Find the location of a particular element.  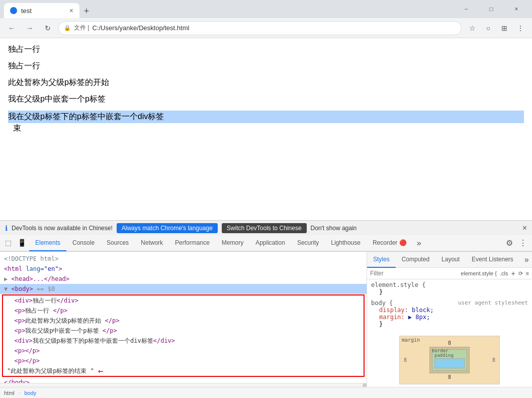

notification-close-button: × is located at coordinates (525, 228).